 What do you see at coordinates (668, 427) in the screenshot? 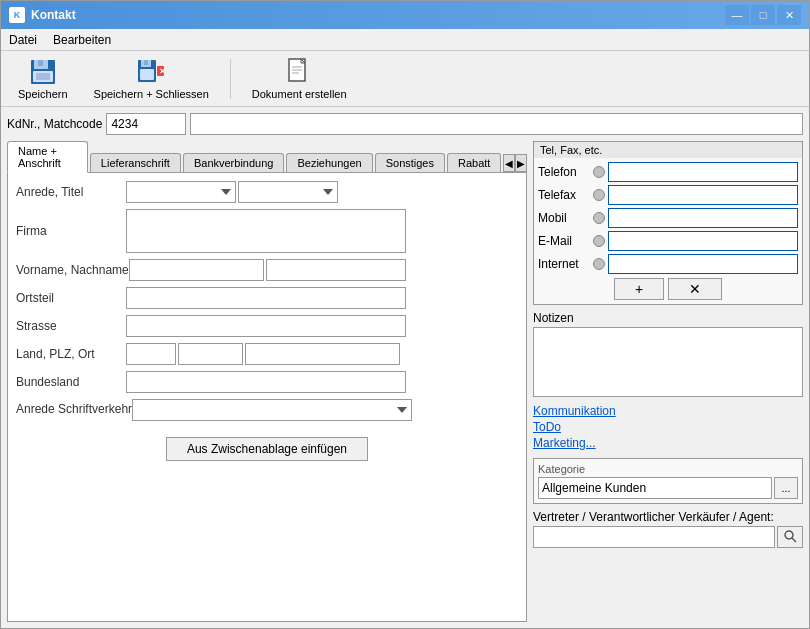
I see `todo-link: ToDo` at bounding box center [668, 427].